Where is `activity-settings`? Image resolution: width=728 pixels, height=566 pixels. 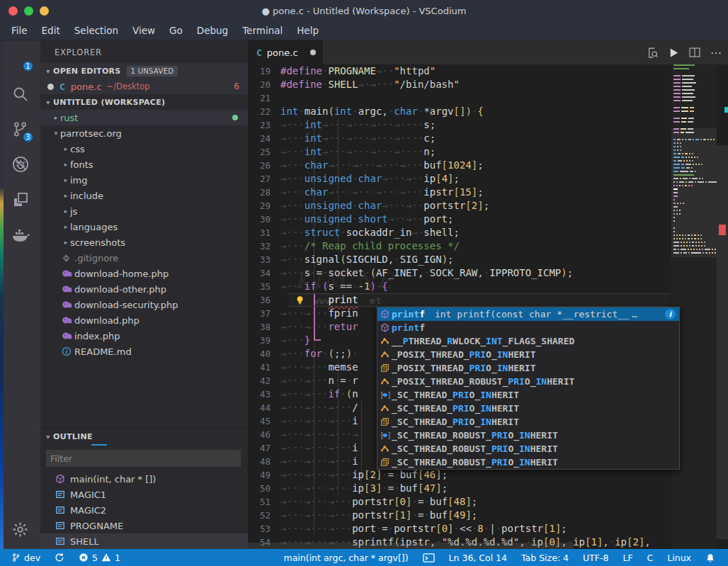 activity-settings is located at coordinates (20, 529).